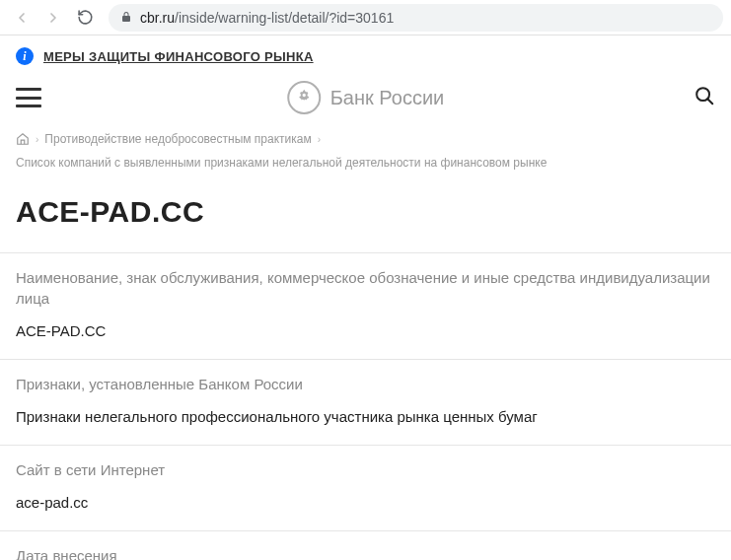 This screenshot has width=731, height=560. I want to click on breadcrumb: › Противодействие недобросовестным практ…, so click(365, 154).